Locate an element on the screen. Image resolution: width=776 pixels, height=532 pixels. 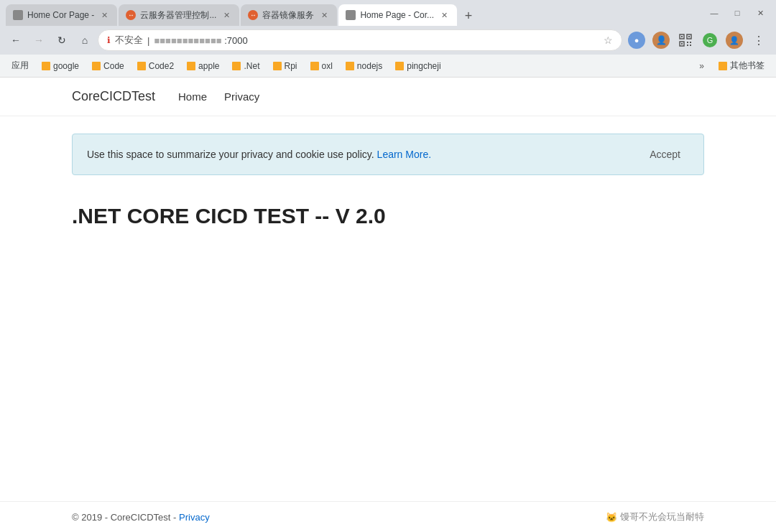
tab-3-close: ✕ is located at coordinates (324, 15).